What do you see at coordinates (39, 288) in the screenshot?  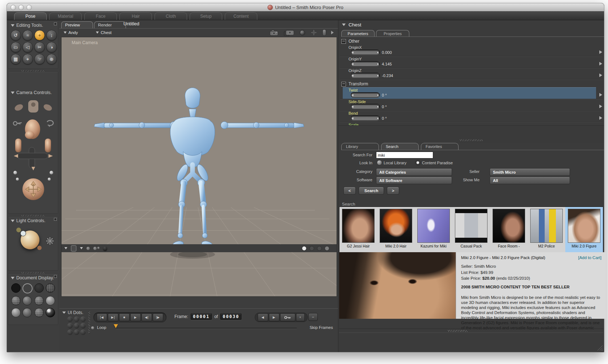 I see `display-wireframe-icon` at bounding box center [39, 288].